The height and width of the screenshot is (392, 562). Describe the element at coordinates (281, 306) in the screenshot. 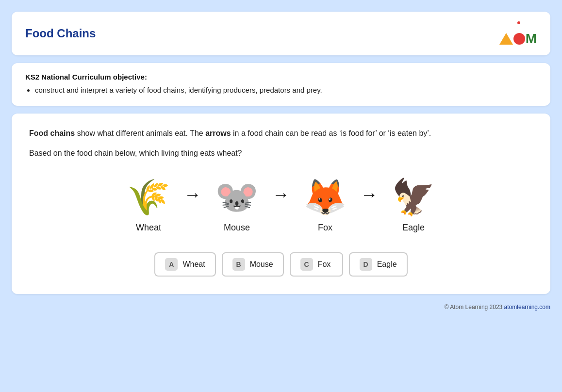

I see `footer: © Atom Learning 2023 atomlearning.com` at that location.